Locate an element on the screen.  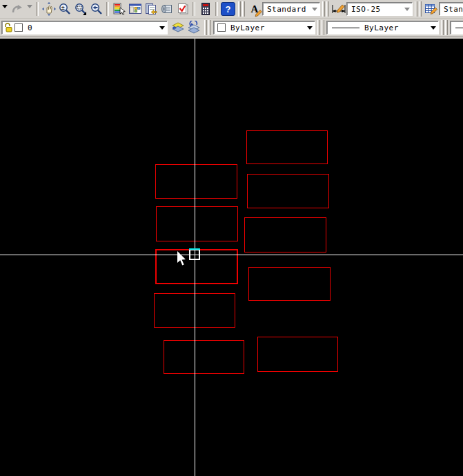
pickbox is located at coordinates (195, 255).